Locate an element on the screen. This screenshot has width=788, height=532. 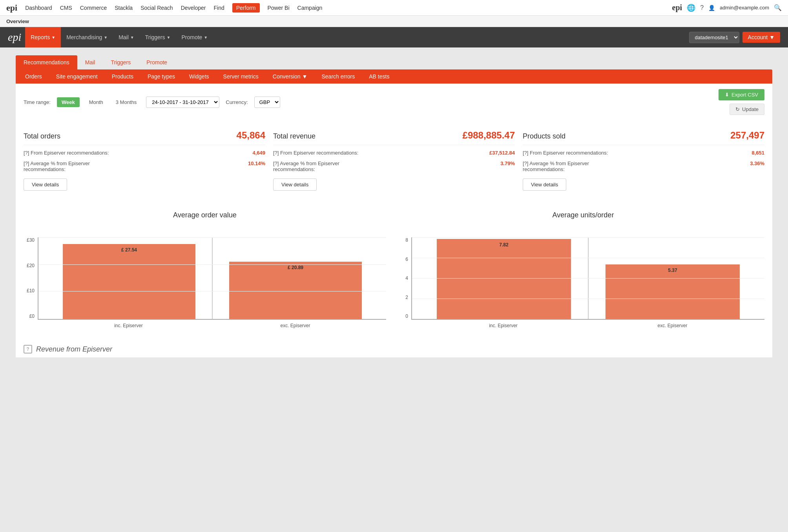
subnav-orders: Orders is located at coordinates (34, 77).